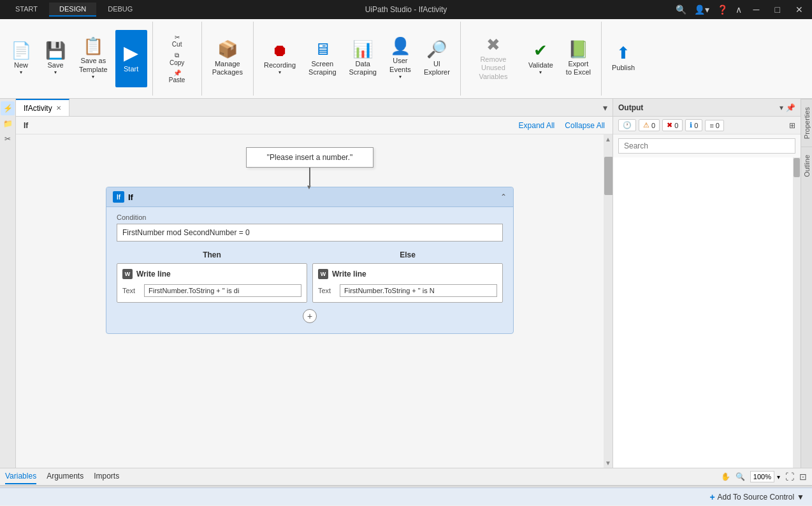  I want to click on fit-workflow-button: ⊡, so click(803, 477).